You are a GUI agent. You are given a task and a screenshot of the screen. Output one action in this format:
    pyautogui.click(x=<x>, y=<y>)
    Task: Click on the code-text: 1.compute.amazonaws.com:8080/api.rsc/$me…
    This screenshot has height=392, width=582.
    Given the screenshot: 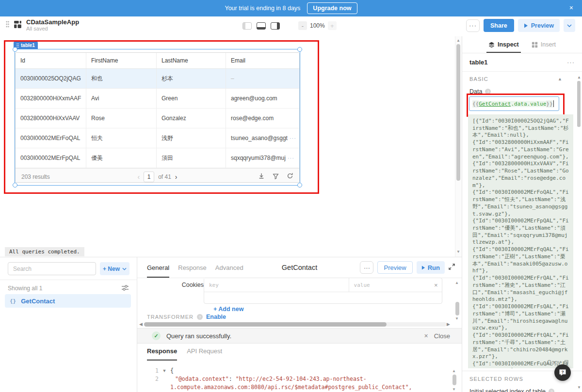 What is the action you would take?
    pyautogui.click(x=291, y=388)
    